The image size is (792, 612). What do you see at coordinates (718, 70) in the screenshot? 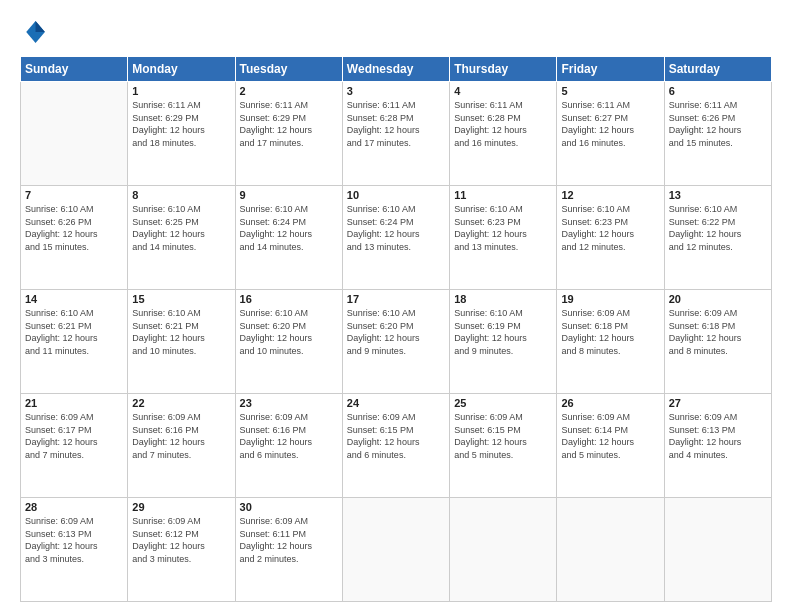
I see `weekday-header-saturday: Saturday` at bounding box center [718, 70].